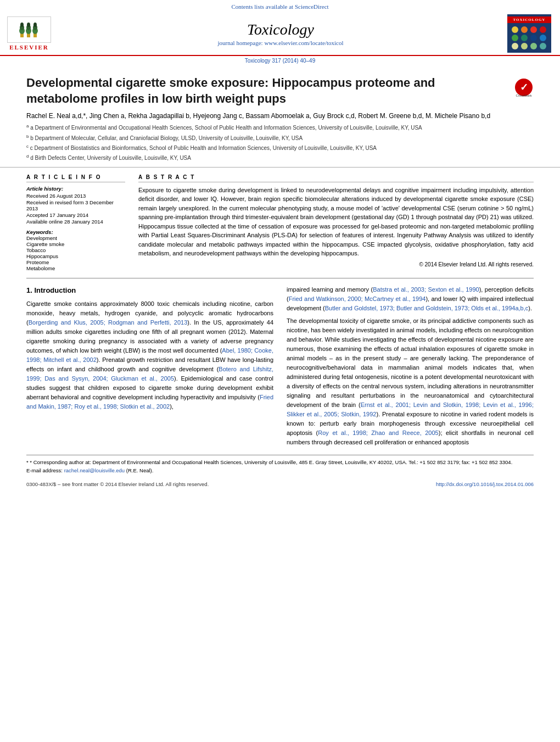 Image resolution: width=560 pixels, height=742 pixels. What do you see at coordinates (140, 470) in the screenshot?
I see `email-suffix: (R.E. Neal).` at bounding box center [140, 470].